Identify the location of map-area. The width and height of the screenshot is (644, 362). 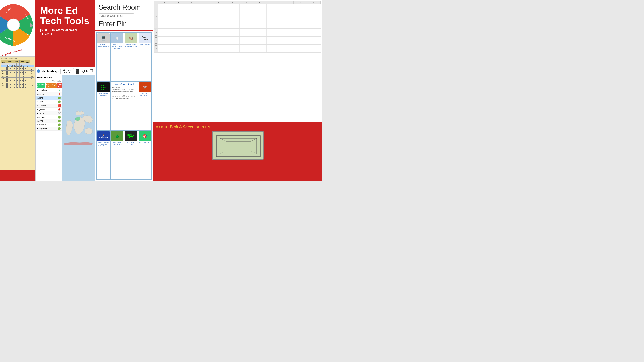
(78, 128).